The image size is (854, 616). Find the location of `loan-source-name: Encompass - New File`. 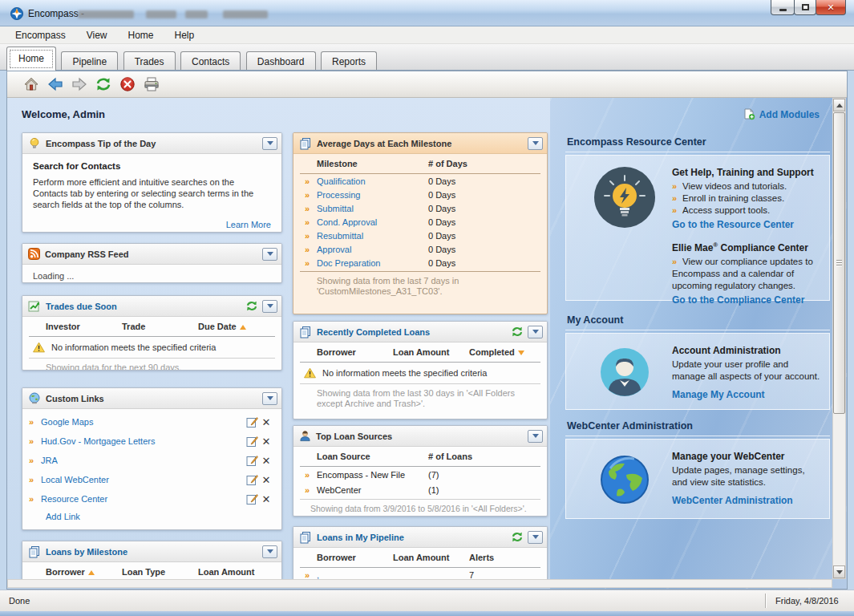

loan-source-name: Encompass - New File is located at coordinates (361, 475).